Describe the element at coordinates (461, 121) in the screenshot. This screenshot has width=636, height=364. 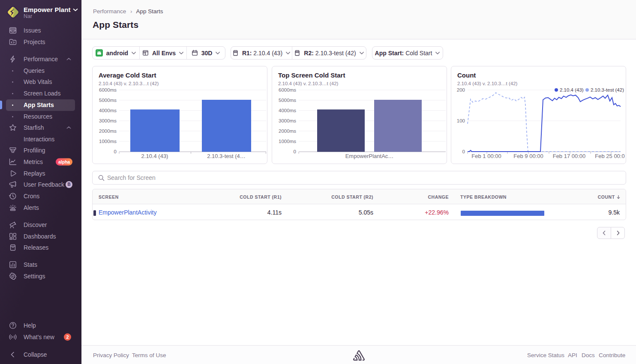
I see `svg-text: 100` at that location.